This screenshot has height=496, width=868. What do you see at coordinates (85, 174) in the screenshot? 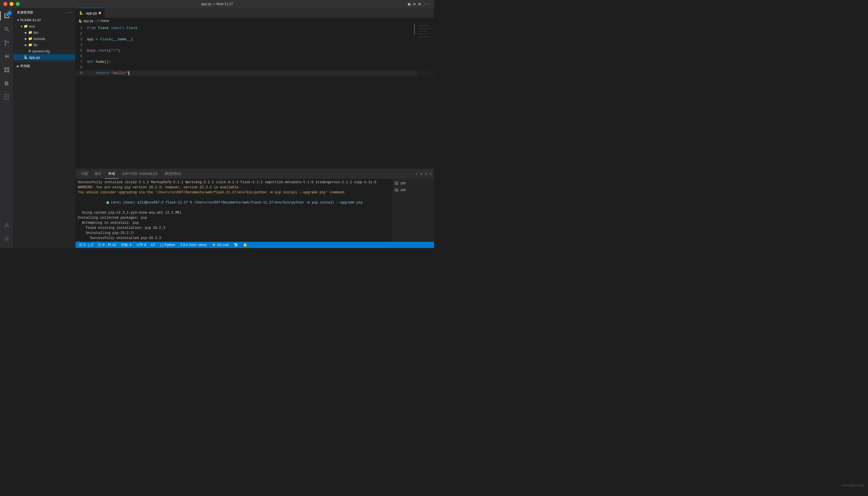
I see `panel-tab-problems: 问题` at bounding box center [85, 174].